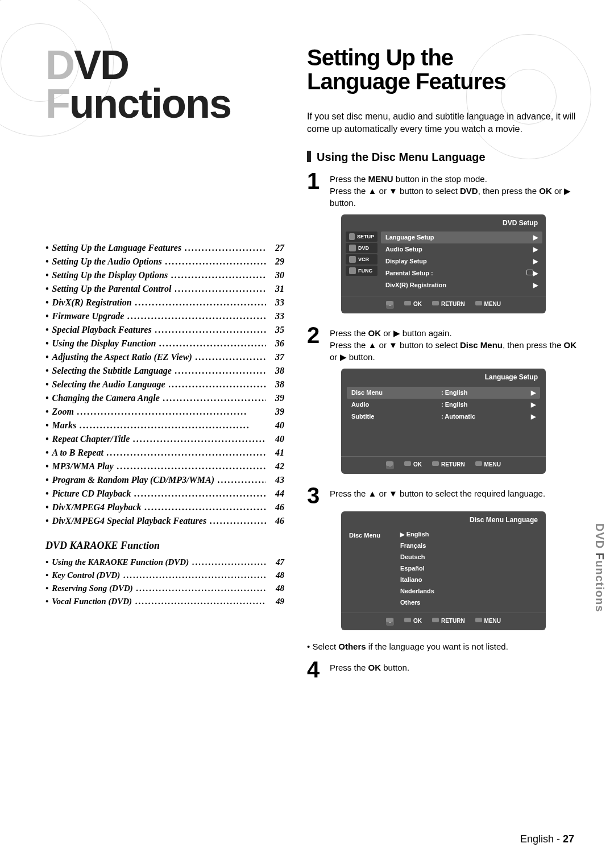  I want to click on osd-side-item: VCR, so click(362, 259).